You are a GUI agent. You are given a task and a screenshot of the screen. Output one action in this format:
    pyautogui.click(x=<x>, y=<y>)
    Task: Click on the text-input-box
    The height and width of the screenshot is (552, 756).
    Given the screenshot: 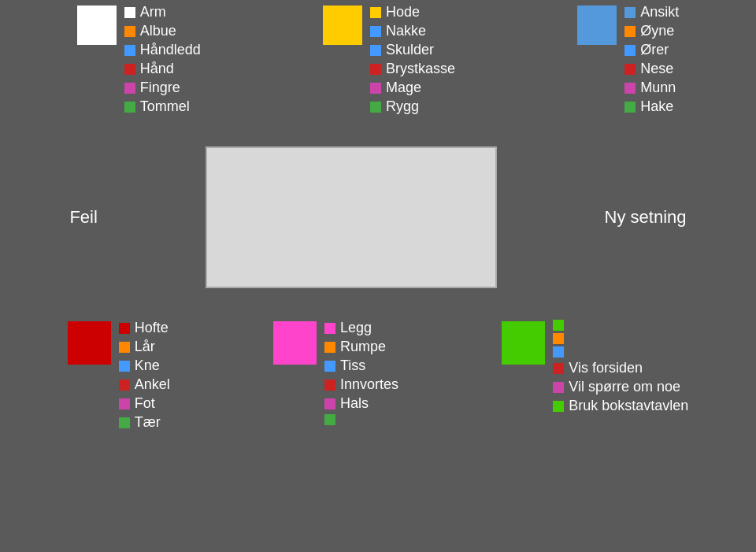 What is the action you would take?
    pyautogui.click(x=351, y=217)
    